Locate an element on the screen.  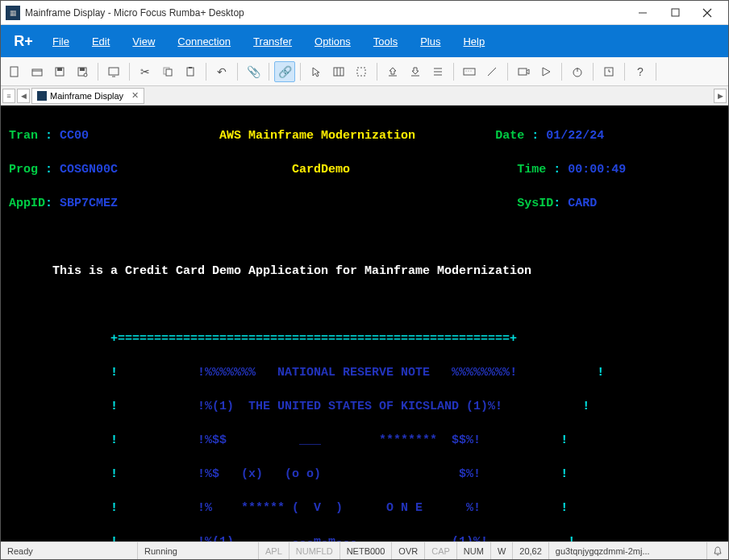
app-title: AWS Mainframe Modernization is located at coordinates (318, 135).